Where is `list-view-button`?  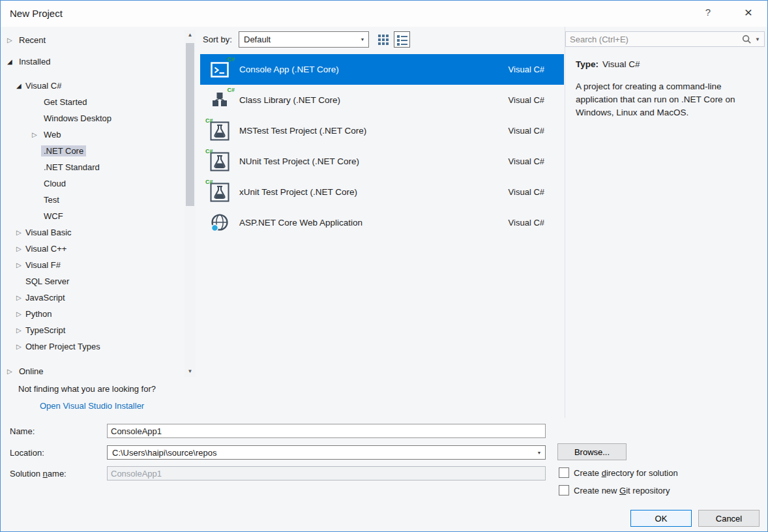 list-view-button is located at coordinates (402, 39).